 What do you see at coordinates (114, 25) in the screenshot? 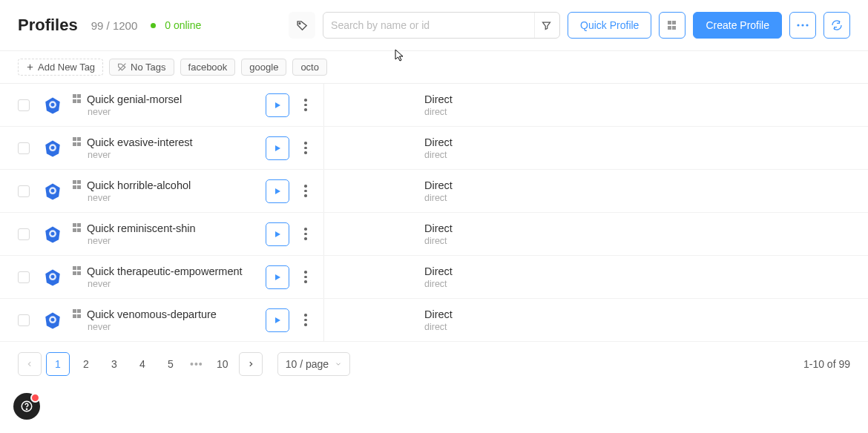
I see `profile-count: 99 / 1200` at bounding box center [114, 25].